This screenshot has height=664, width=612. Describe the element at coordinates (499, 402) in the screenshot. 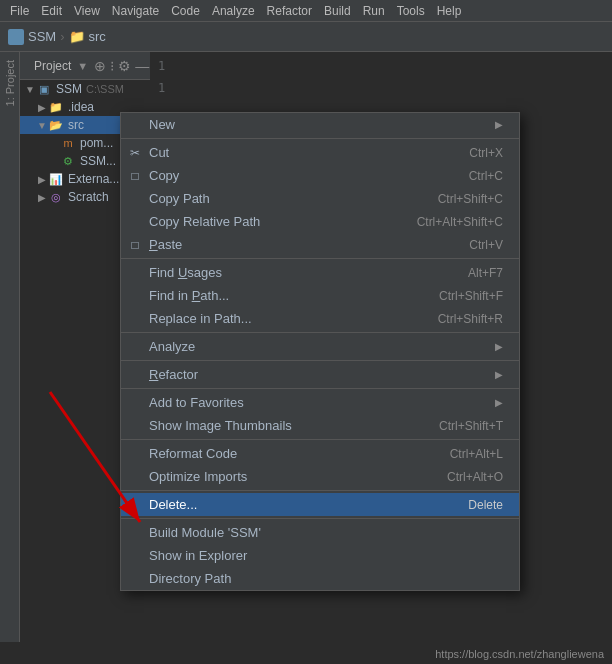

I see `ctx-favorites-arrow: ▶` at that location.